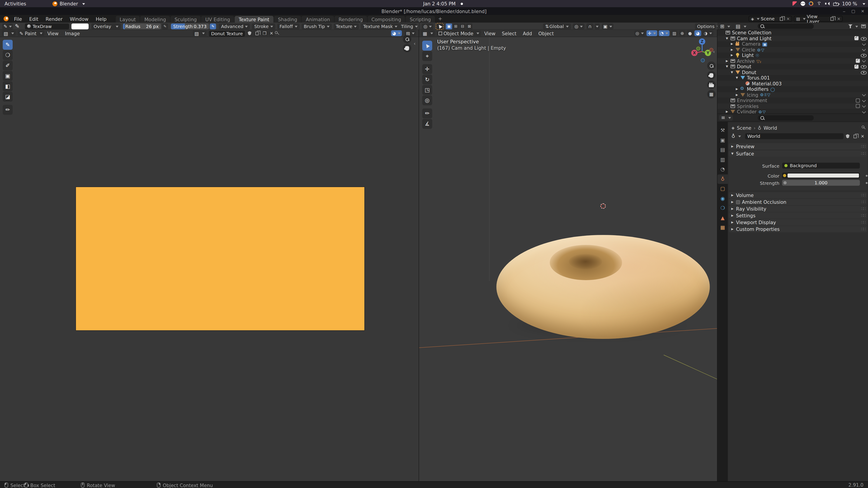 This screenshot has height=488, width=868. What do you see at coordinates (722, 160) in the screenshot?
I see `tab-view-layer: ▥` at bounding box center [722, 160].